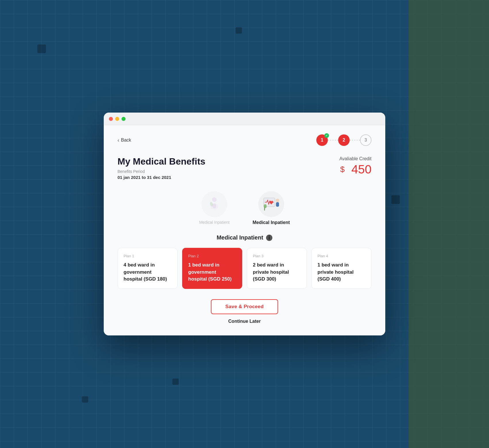 This screenshot has width=489, height=448. What do you see at coordinates (245, 119) in the screenshot?
I see `title-bar` at bounding box center [245, 119].